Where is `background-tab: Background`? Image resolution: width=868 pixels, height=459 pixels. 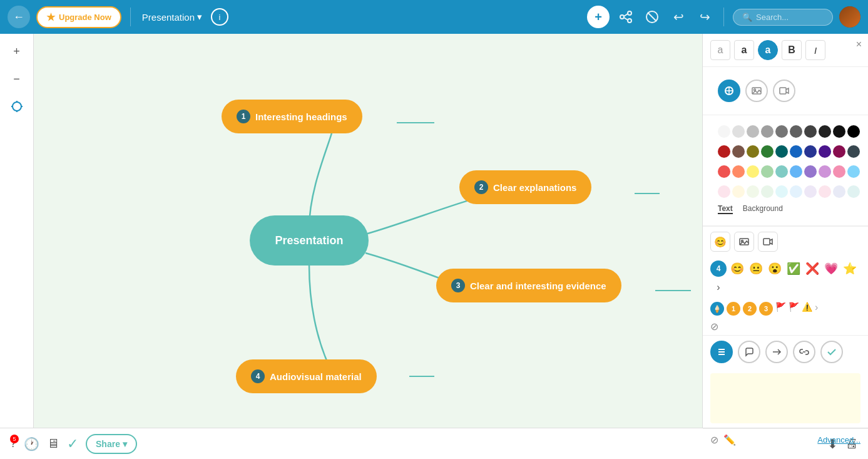 background-tab: Background is located at coordinates (763, 209).